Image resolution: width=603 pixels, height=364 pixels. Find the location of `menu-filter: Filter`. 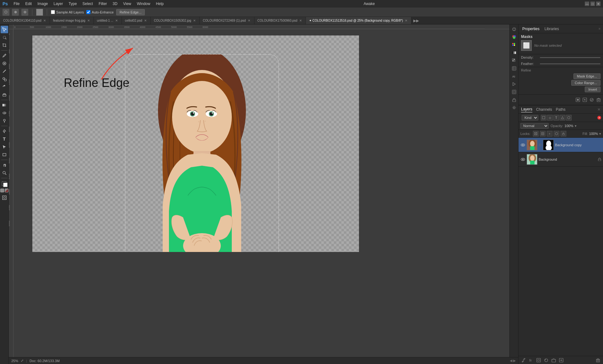

menu-filter: Filter is located at coordinates (103, 4).